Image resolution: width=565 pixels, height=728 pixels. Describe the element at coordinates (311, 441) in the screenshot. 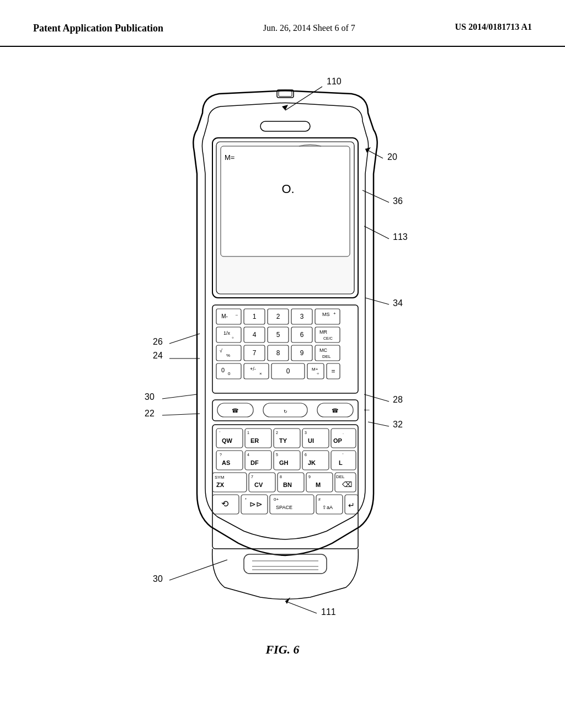

I see `svg-text: UI` at that location.